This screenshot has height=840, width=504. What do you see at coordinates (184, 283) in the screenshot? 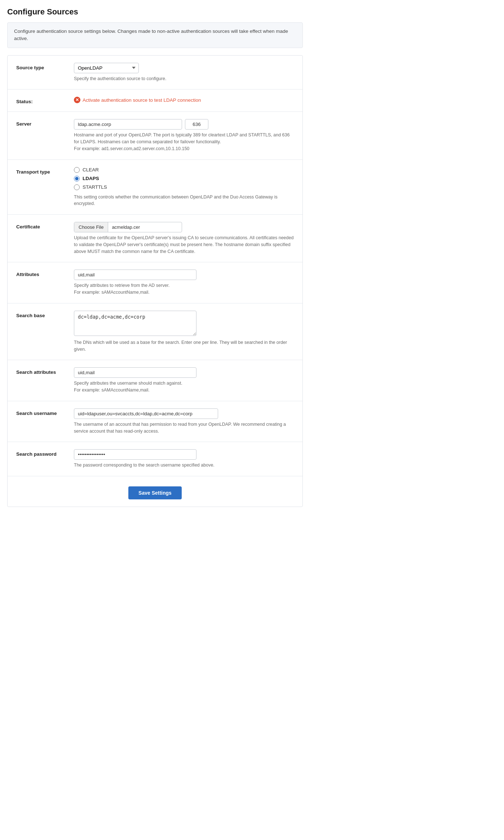
I see `attributes-content: Specify attributes to retrieve from the …` at bounding box center [184, 283].